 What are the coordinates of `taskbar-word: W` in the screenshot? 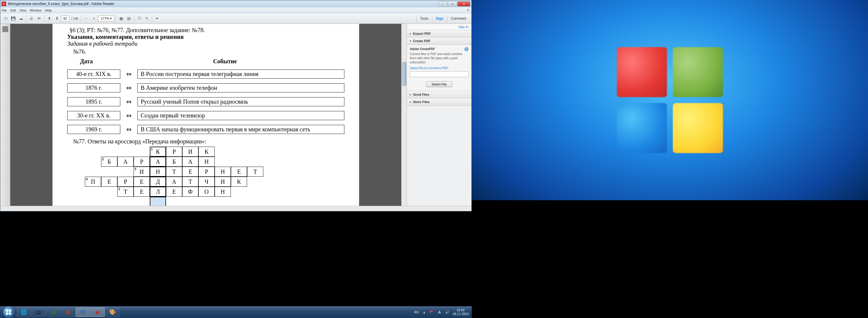 It's located at (83, 312).